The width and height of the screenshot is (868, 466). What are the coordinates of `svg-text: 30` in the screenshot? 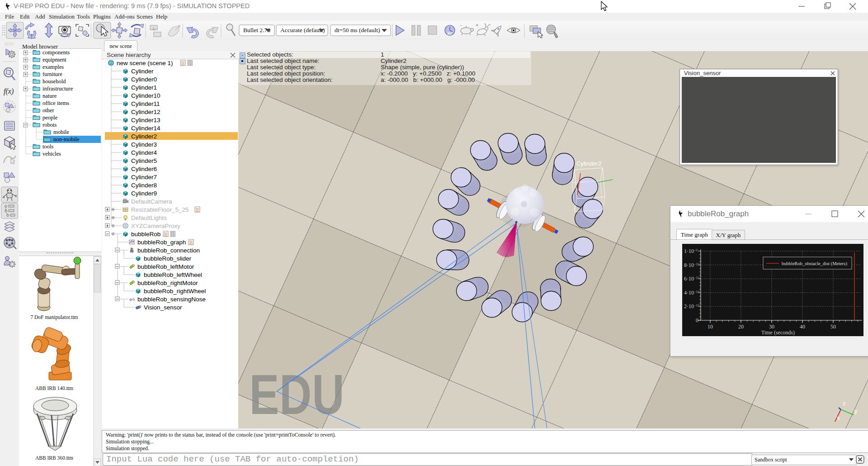 It's located at (772, 327).